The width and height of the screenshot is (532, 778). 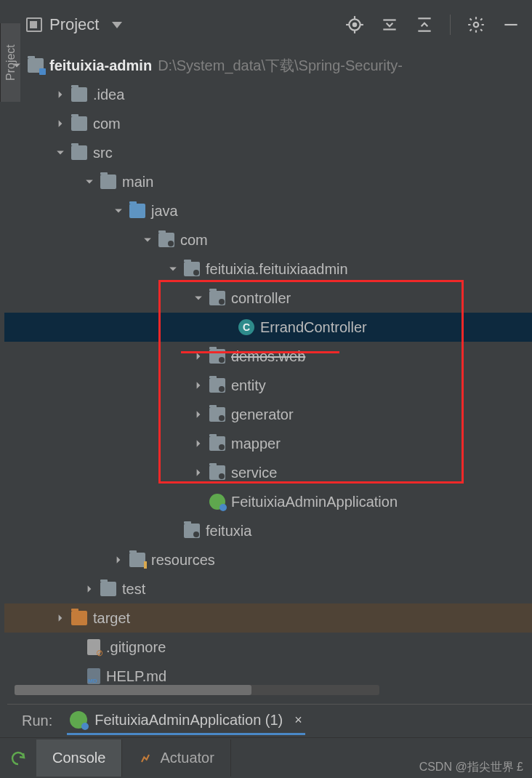 What do you see at coordinates (186, 721) in the screenshot?
I see `run-config-tab: FeituixiaAdminApplication (1) ×` at bounding box center [186, 721].